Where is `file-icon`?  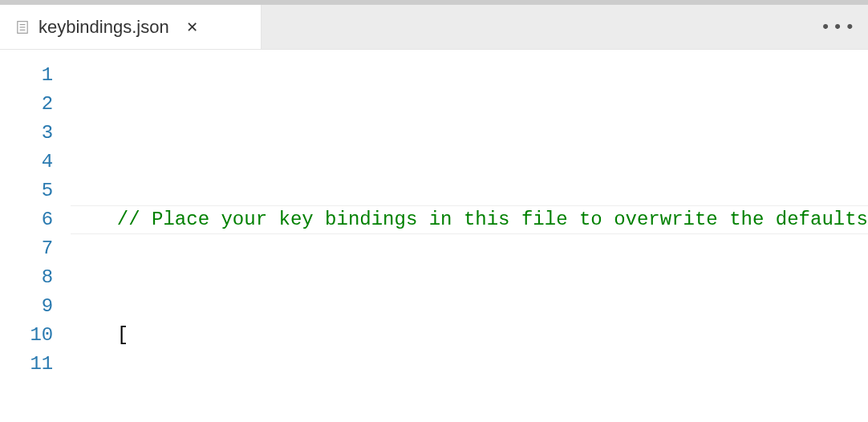
file-icon is located at coordinates (22, 27).